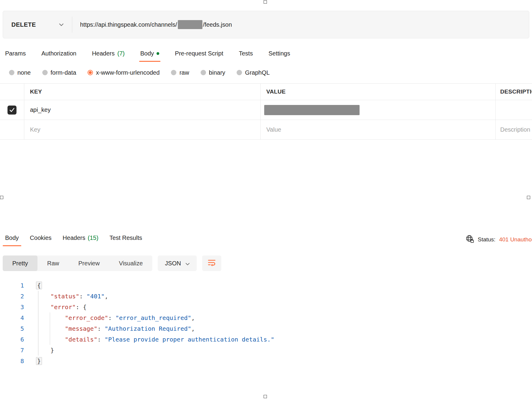 The height and width of the screenshot is (400, 532). What do you see at coordinates (312, 110) in the screenshot?
I see `redacted-api-key-value` at bounding box center [312, 110].